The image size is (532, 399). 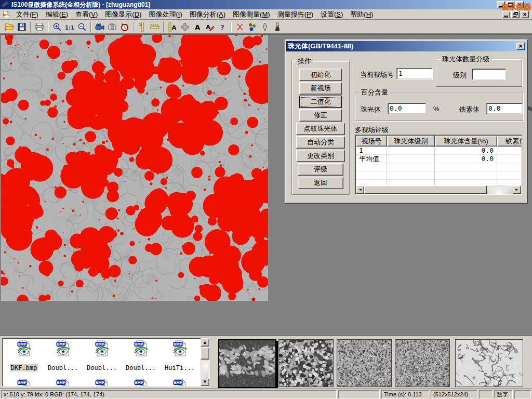 What do you see at coordinates (141, 382) in the screenshot?
I see `file-item-clipped-4: BMP` at bounding box center [141, 382].